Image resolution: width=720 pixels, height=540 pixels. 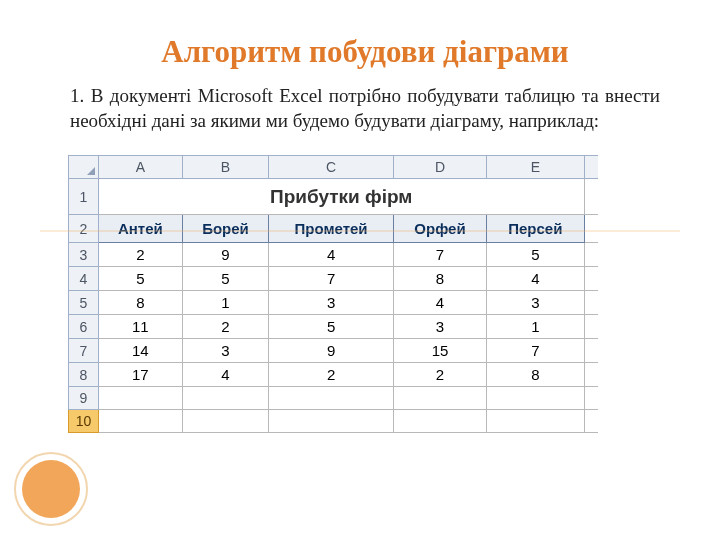 What do you see at coordinates (141, 255) in the screenshot?
I see `cell-A3: 2` at bounding box center [141, 255].